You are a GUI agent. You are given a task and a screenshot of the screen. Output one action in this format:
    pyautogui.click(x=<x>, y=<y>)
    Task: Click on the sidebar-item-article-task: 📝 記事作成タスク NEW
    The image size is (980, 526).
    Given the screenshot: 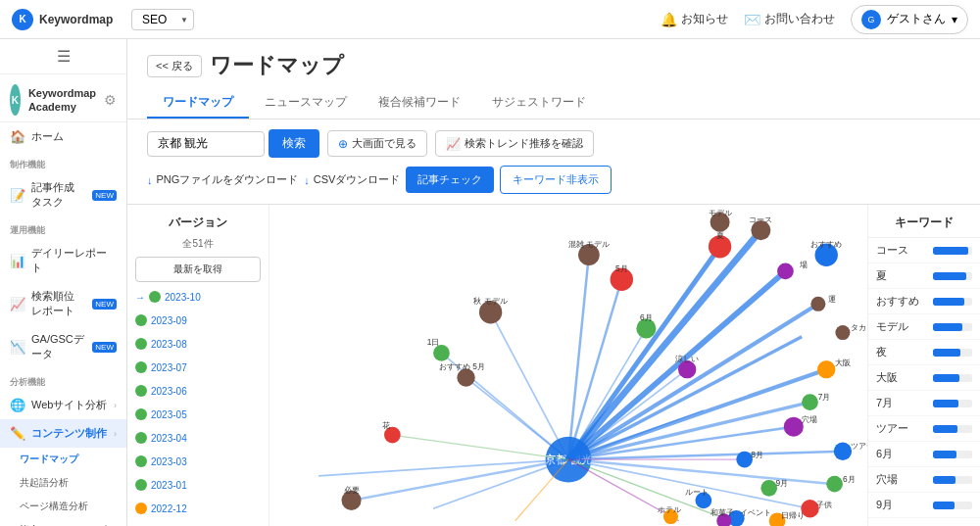 What is the action you would take?
    pyautogui.click(x=63, y=195)
    